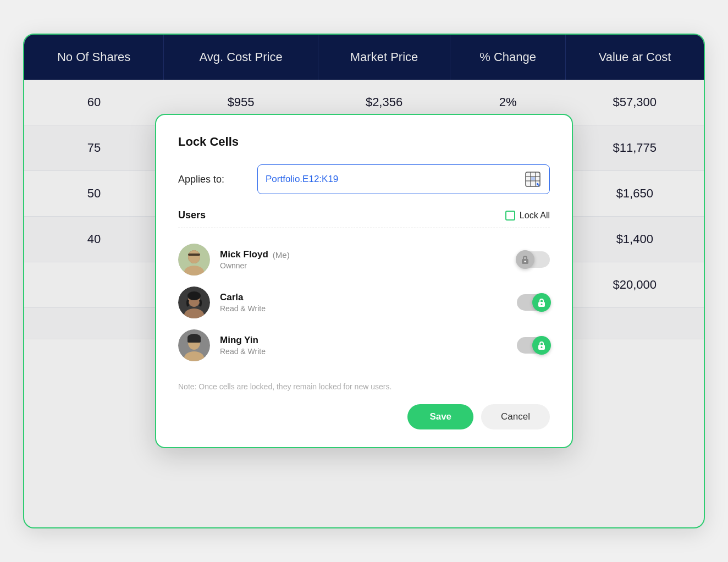 Image resolution: width=728 pixels, height=562 pixels. I want to click on user-role-mick: Ownner, so click(363, 266).